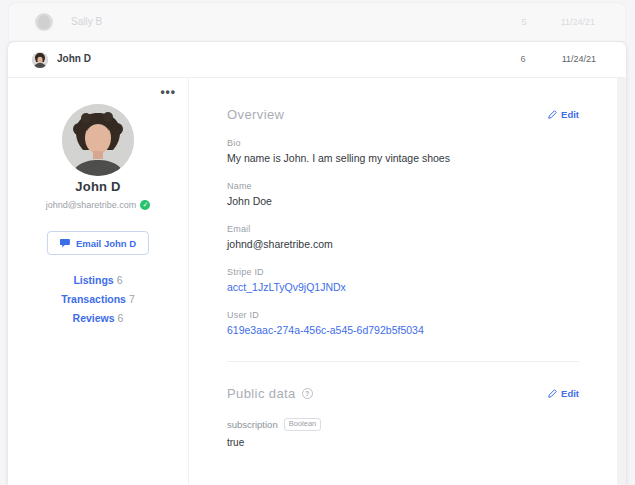 The image size is (635, 485). I want to click on field-label: Bio, so click(403, 143).